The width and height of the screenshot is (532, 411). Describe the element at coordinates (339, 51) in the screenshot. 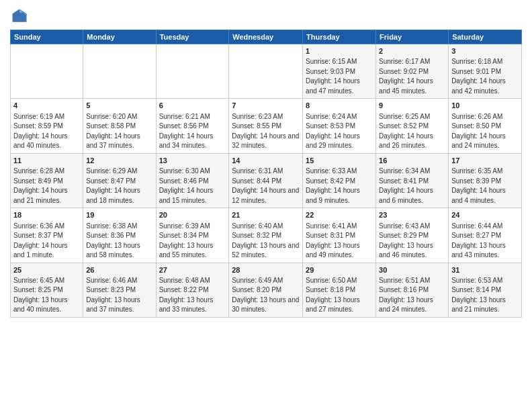

I see `day-number: 1` at that location.